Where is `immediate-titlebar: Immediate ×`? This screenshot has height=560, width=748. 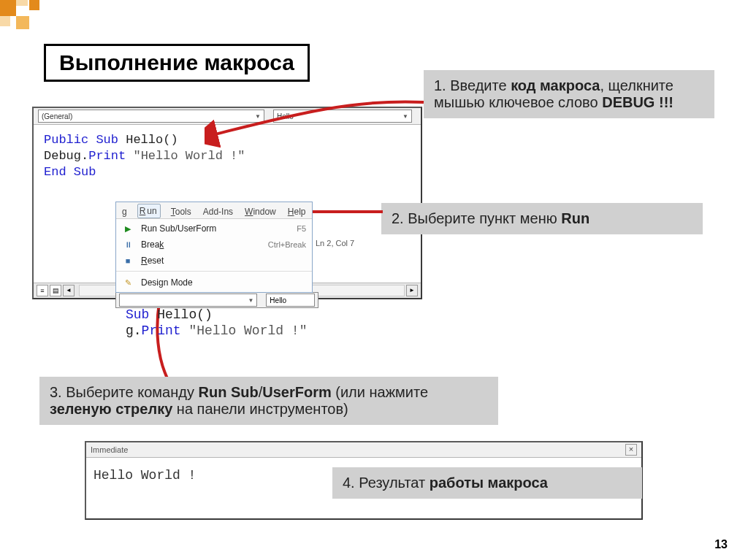
immediate-titlebar: Immediate × is located at coordinates (364, 450).